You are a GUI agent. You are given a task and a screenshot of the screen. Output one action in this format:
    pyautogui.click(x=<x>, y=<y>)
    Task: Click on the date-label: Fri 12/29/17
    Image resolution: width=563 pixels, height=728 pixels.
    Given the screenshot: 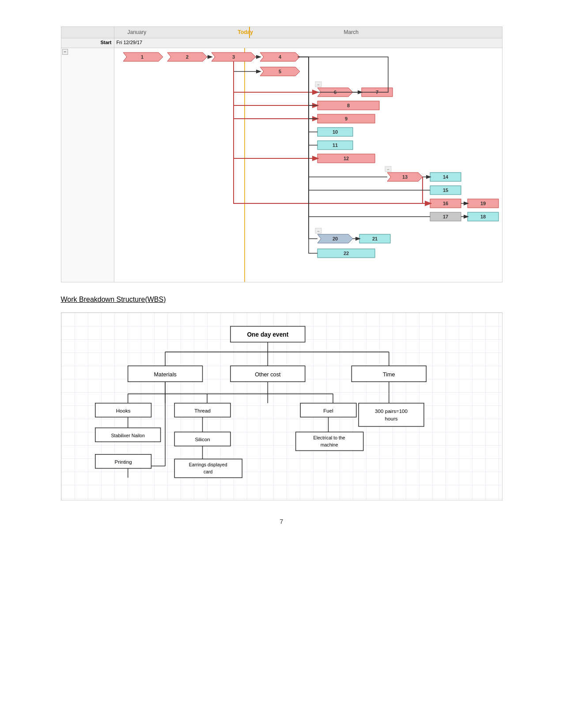 What is the action you would take?
    pyautogui.click(x=308, y=43)
    